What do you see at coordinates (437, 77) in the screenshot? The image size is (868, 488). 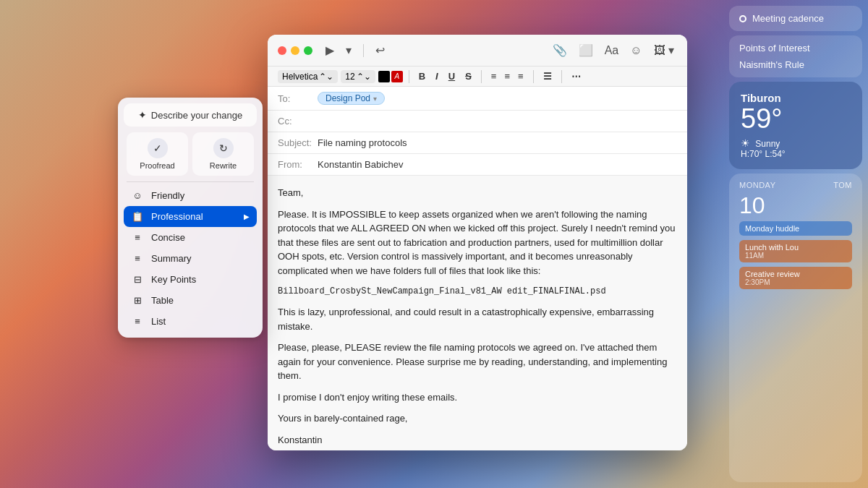 I see `italic-icon: I` at bounding box center [437, 77].